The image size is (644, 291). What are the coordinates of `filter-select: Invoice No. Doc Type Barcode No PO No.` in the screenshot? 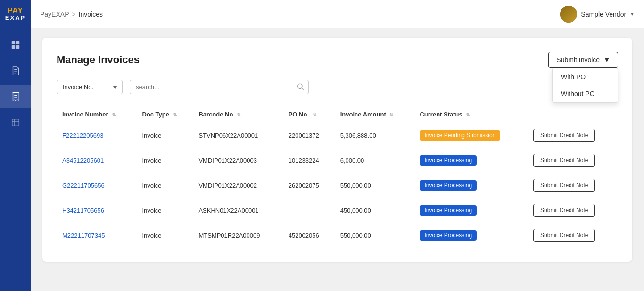 It's located at (90, 87).